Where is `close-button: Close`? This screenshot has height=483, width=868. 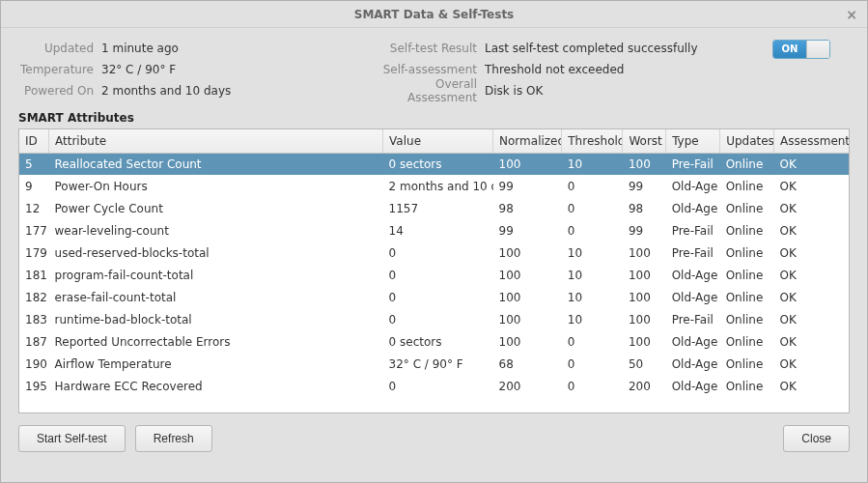 close-button: Close is located at coordinates (817, 439).